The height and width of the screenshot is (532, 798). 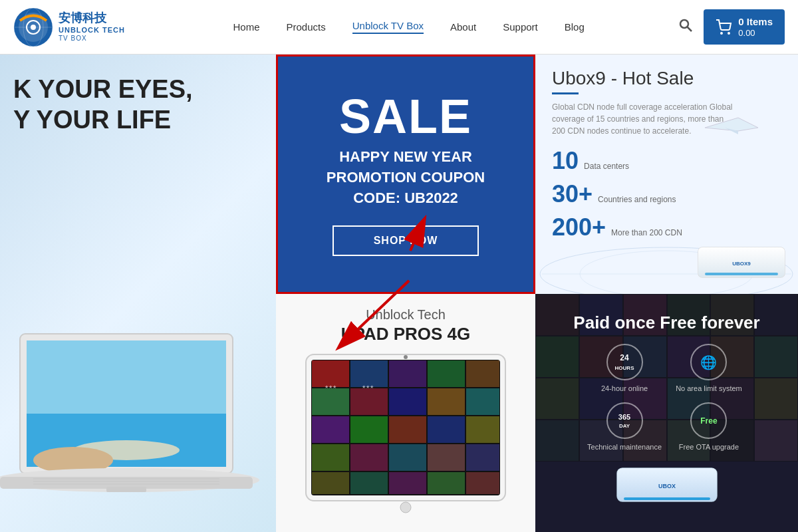 I want to click on header-right: 0 Items 0.00, so click(x=732, y=27).